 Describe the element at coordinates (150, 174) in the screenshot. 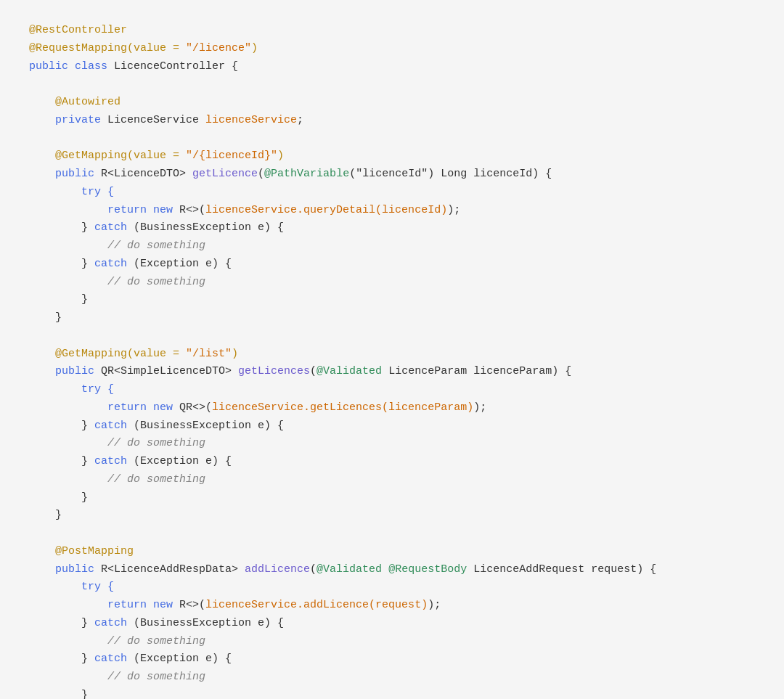

I see `code-token: <LicenceDTO>` at that location.